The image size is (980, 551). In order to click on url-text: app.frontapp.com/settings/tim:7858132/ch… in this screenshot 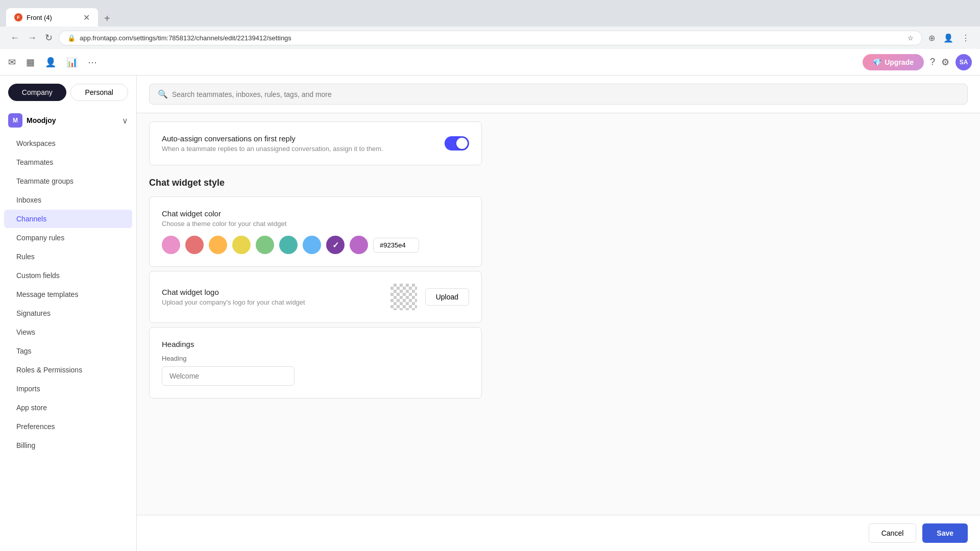, I will do `click(492, 38)`.